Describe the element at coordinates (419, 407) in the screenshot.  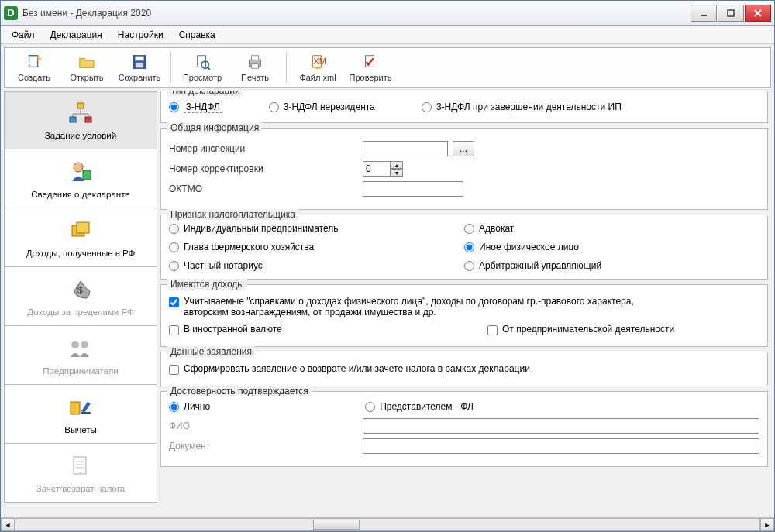
I see `radio-representative: Представителем - ФЛ` at that location.